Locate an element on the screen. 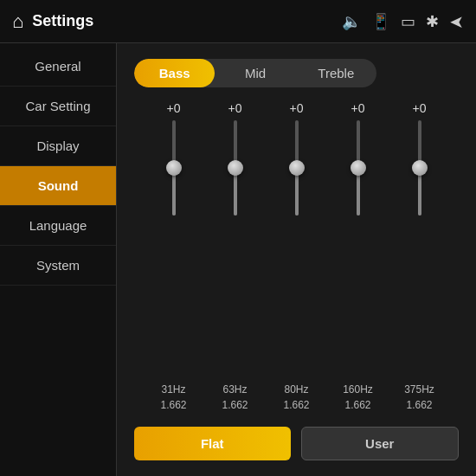  sidebar-item-sound: Sound is located at coordinates (58, 186).